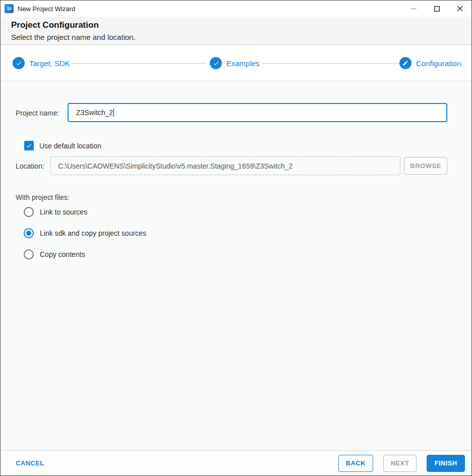 This screenshot has height=476, width=472. I want to click on location-input: C:\Users\CAOWENS\SimplicityStudio\v5.mas…, so click(225, 166).